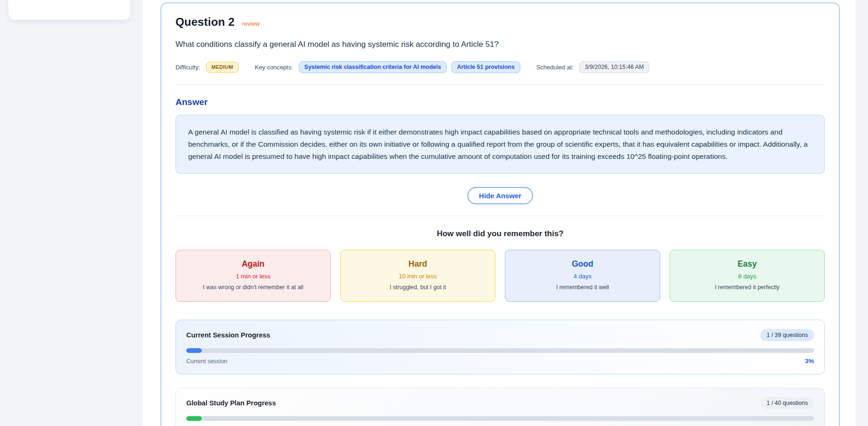 This screenshot has height=426, width=868. Describe the element at coordinates (373, 67) in the screenshot. I see `concept-badge: Systemic risk classification criteria fo…` at that location.